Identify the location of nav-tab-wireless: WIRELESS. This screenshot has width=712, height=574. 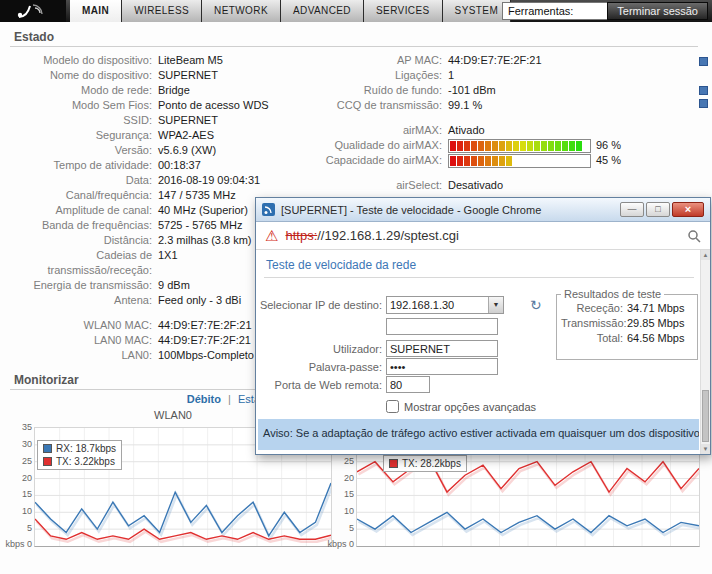
(162, 11).